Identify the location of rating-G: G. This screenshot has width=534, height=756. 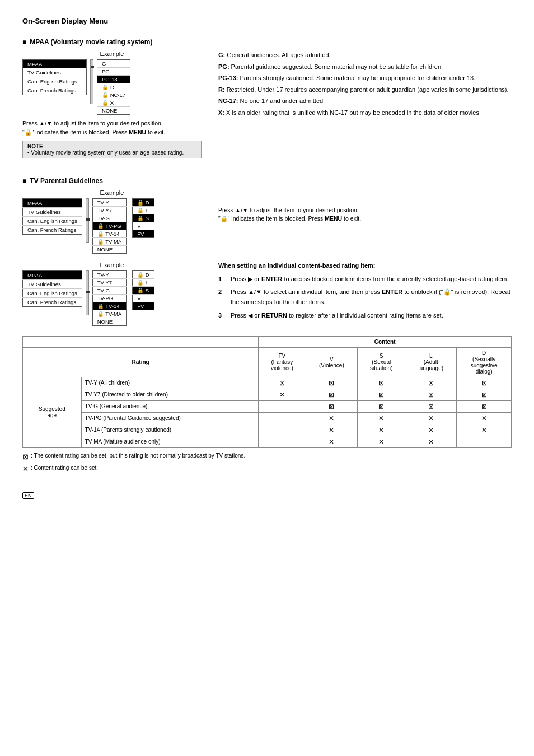
(114, 64).